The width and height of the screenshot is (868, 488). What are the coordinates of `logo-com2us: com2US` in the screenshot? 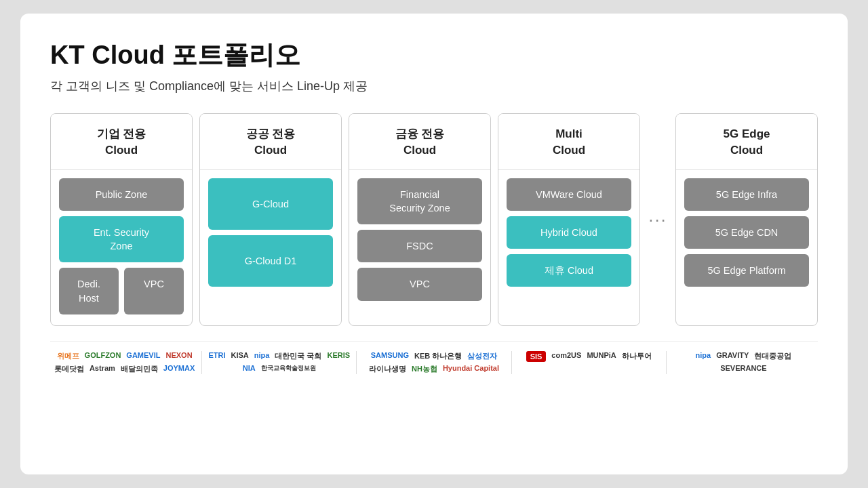 It's located at (566, 357).